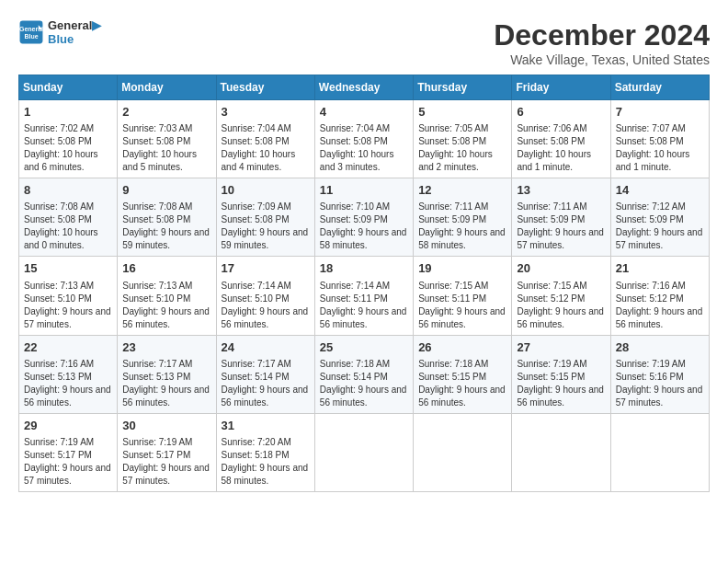 The image size is (728, 563). What do you see at coordinates (462, 384) in the screenshot?
I see `day-info: Sunrise: 7:18 AM Sunset: 5:15 PM Dayligh…` at bounding box center [462, 384].